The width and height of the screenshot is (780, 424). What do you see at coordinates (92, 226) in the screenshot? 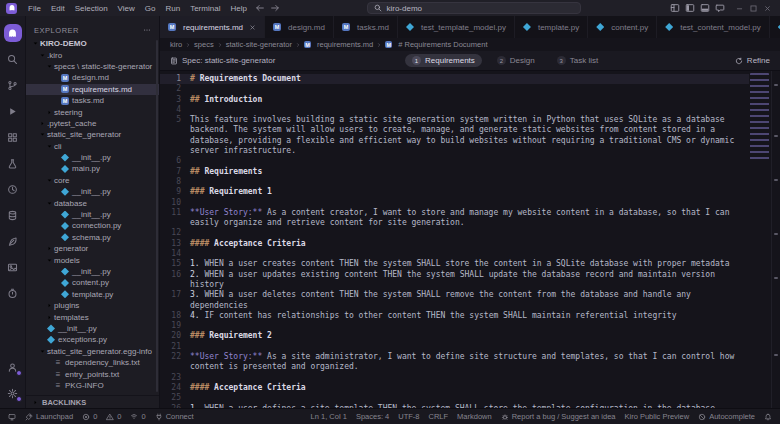
I see `tree-item-connection-py: connection.py` at bounding box center [92, 226].